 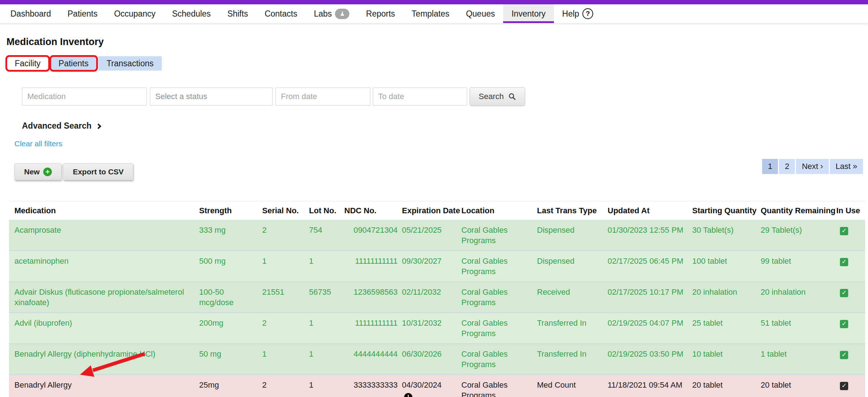 I want to click on cell-expiration: 02/11/2032, so click(x=431, y=297).